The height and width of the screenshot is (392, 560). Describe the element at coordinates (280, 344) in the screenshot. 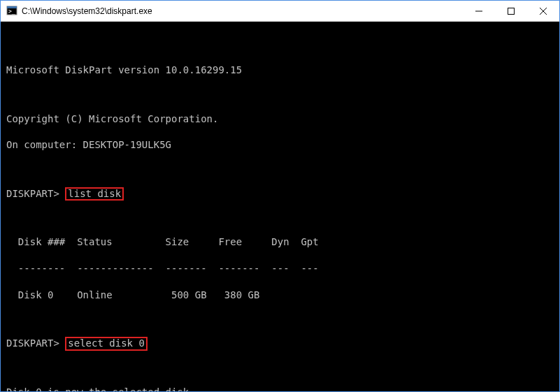

I see `prompt-line-2: DISKPART> select disk 0` at that location.